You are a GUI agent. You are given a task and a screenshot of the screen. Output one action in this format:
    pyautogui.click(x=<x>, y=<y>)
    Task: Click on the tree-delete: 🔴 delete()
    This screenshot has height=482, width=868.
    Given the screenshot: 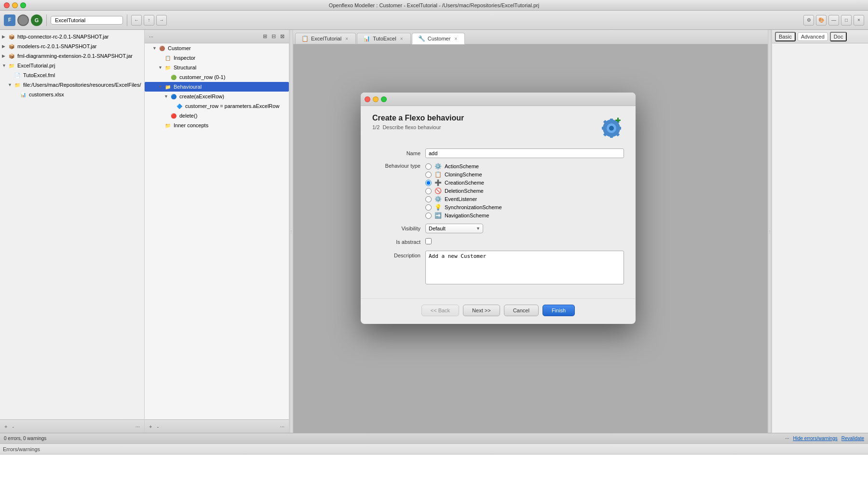 What is the action you would take?
    pyautogui.click(x=217, y=116)
    